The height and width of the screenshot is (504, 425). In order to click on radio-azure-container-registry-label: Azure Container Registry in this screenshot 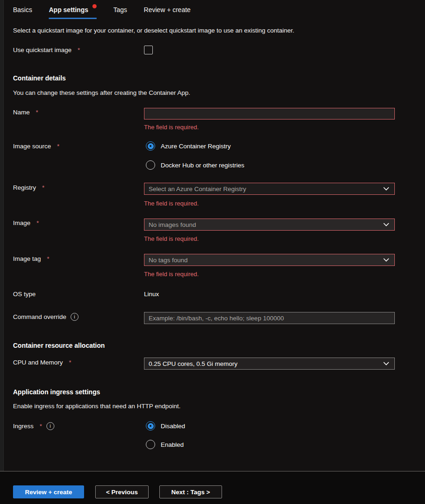, I will do `click(196, 146)`.